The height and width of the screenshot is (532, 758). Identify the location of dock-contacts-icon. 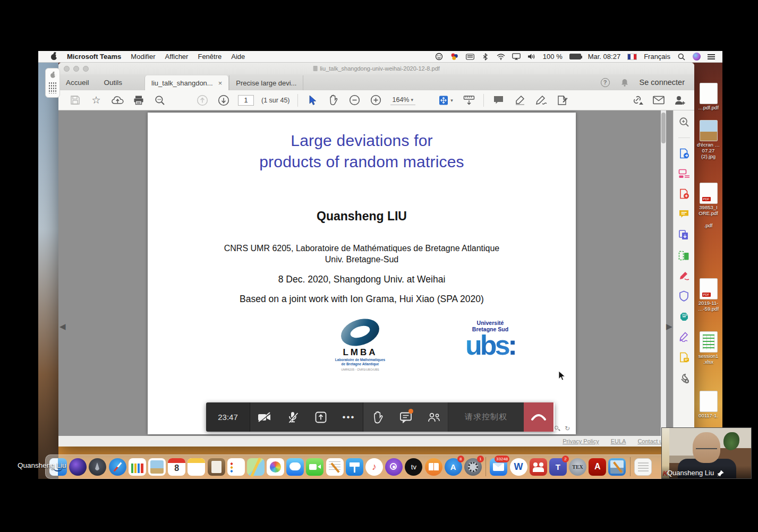
(217, 467).